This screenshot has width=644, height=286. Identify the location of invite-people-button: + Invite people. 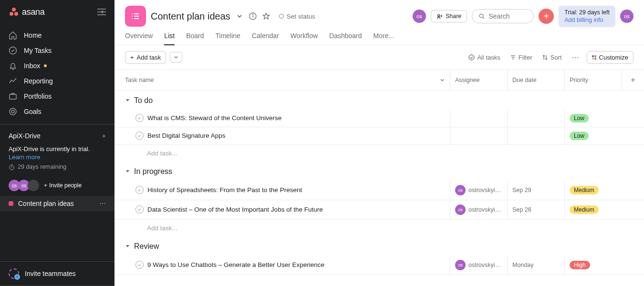
(63, 185).